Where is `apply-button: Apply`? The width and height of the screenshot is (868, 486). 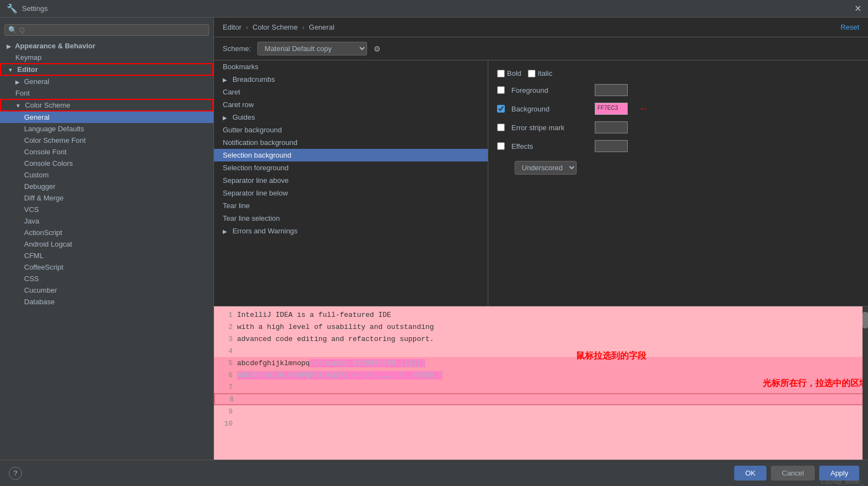 apply-button: Apply is located at coordinates (839, 473).